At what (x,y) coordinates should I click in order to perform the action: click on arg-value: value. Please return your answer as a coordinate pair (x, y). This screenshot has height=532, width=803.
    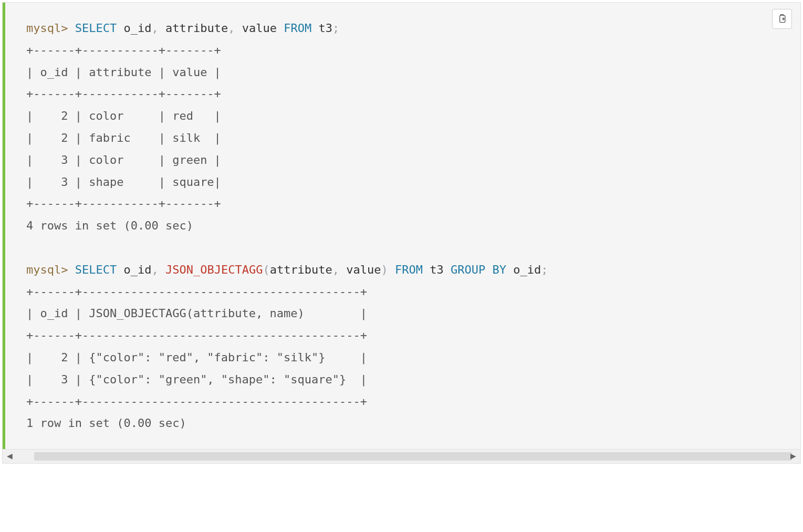
    Looking at the image, I should click on (363, 270).